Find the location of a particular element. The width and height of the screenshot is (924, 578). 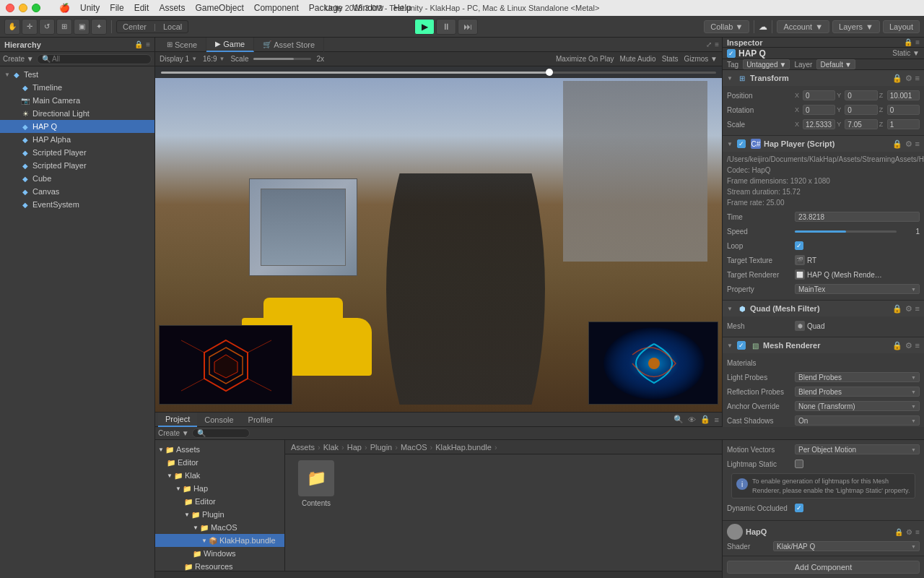

hierarchy-item-scripted-player1: ◆ Scripted Player is located at coordinates (77, 152).